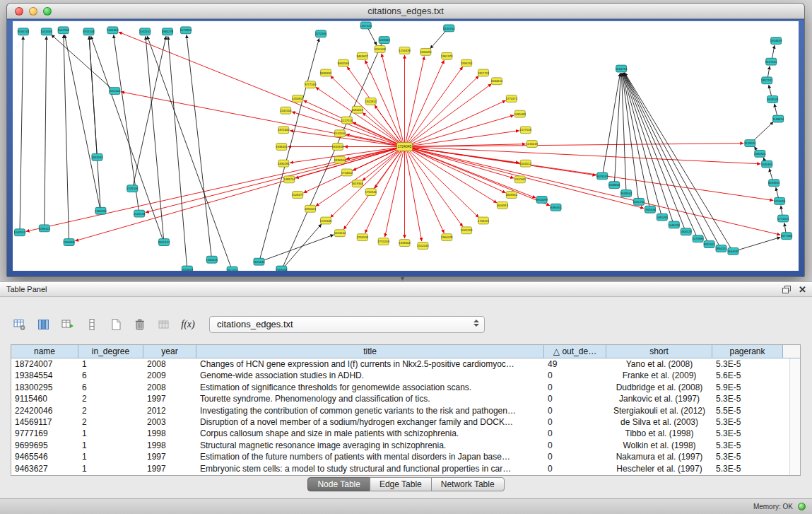  Describe the element at coordinates (45, 457) in the screenshot. I see `cell-name: 9465546` at that location.